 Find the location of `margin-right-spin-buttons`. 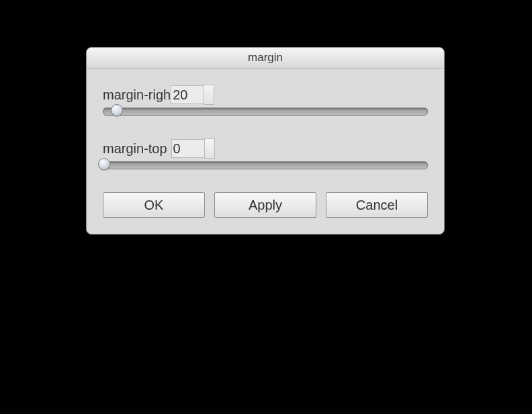

margin-right-spin-buttons is located at coordinates (209, 95).